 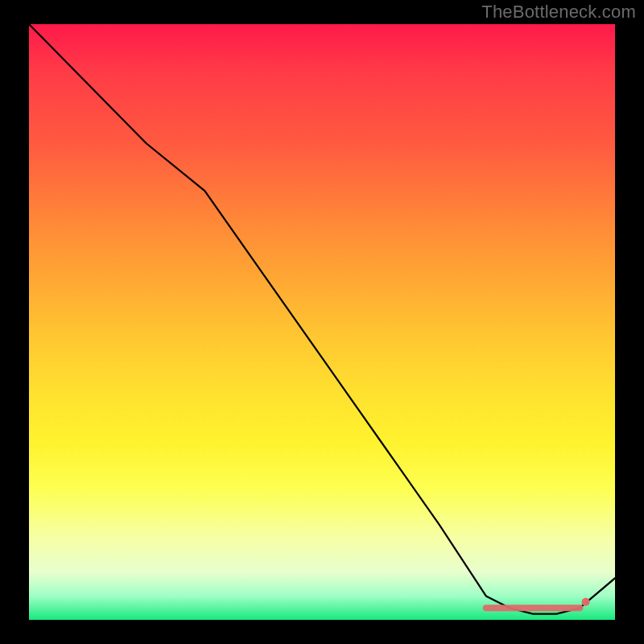 I want to click on optimal-point-marker, so click(x=586, y=602).